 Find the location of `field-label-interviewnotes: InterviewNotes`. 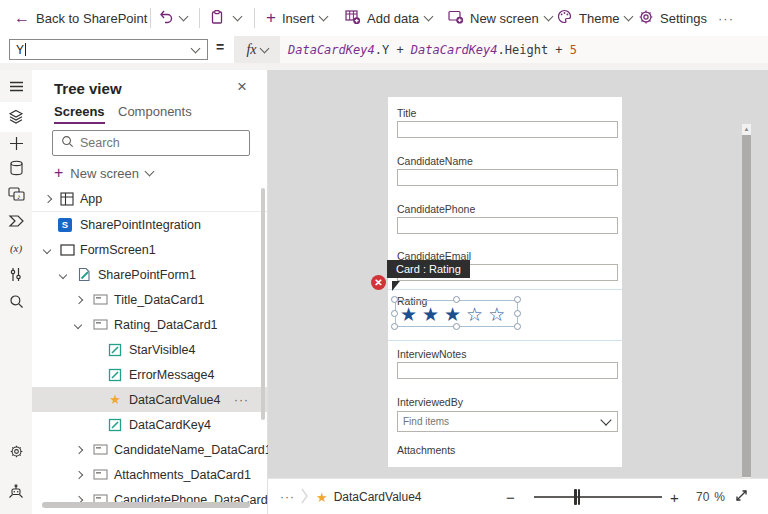

field-label-interviewnotes: InterviewNotes is located at coordinates (432, 354).